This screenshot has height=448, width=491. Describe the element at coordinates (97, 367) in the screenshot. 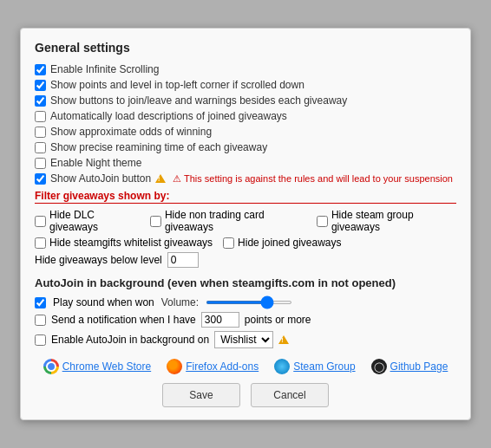

I see `chrome-web-store-link: Chrome Web Store` at that location.